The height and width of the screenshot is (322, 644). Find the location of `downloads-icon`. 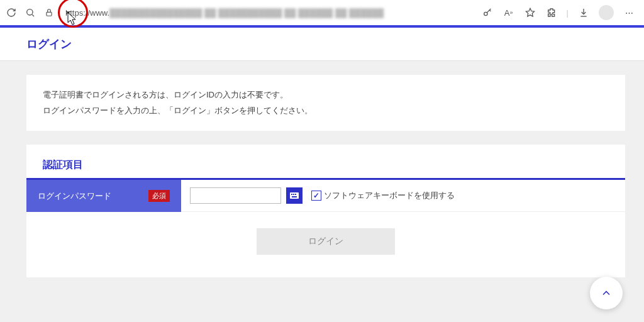

downloads-icon is located at coordinates (584, 13).